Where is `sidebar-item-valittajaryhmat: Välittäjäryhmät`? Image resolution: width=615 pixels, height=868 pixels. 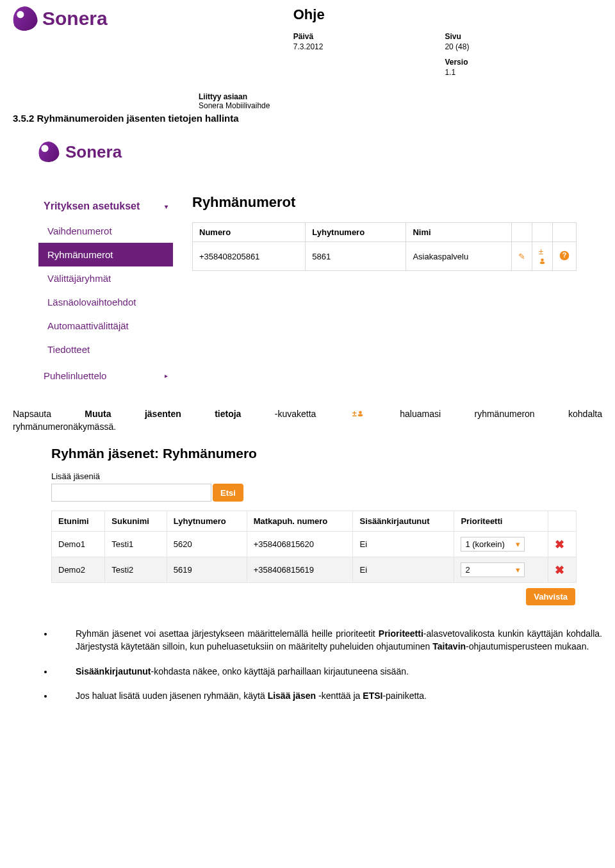
sidebar-item-valittajaryhmat: Välittäjäryhmät is located at coordinates (106, 278).